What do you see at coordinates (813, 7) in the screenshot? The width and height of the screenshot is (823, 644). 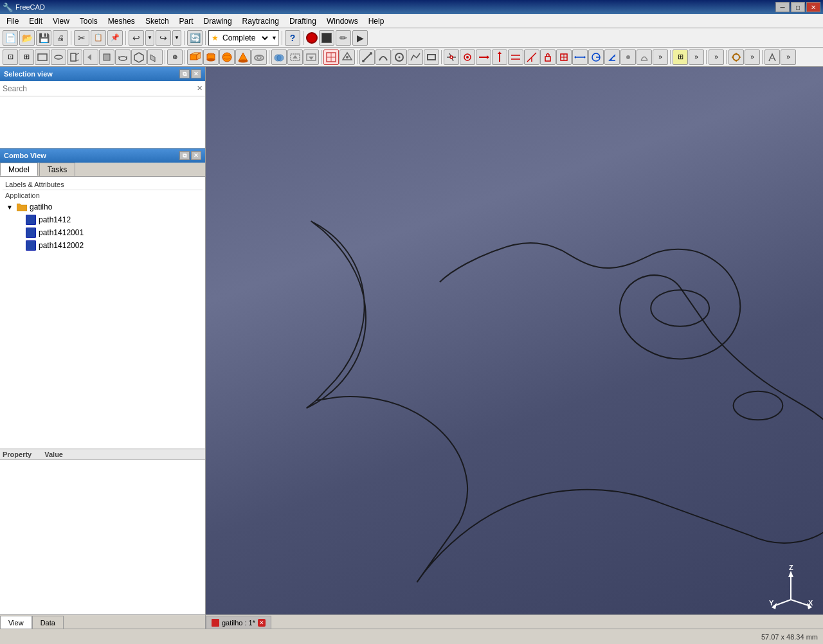 I see `close-button: ✕` at bounding box center [813, 7].